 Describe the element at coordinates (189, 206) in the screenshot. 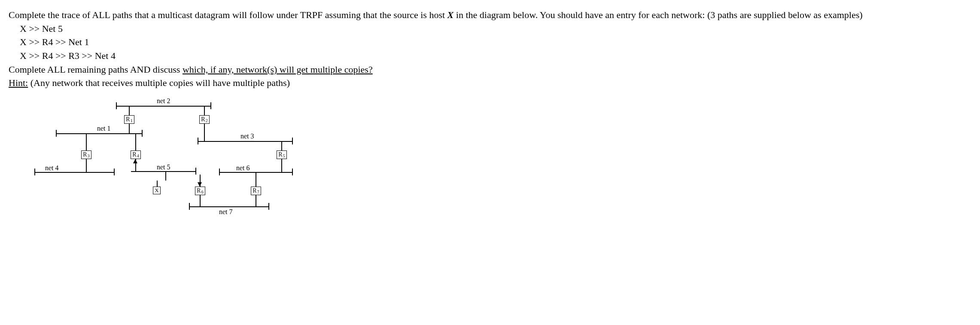

I see `net7-tick-left` at that location.